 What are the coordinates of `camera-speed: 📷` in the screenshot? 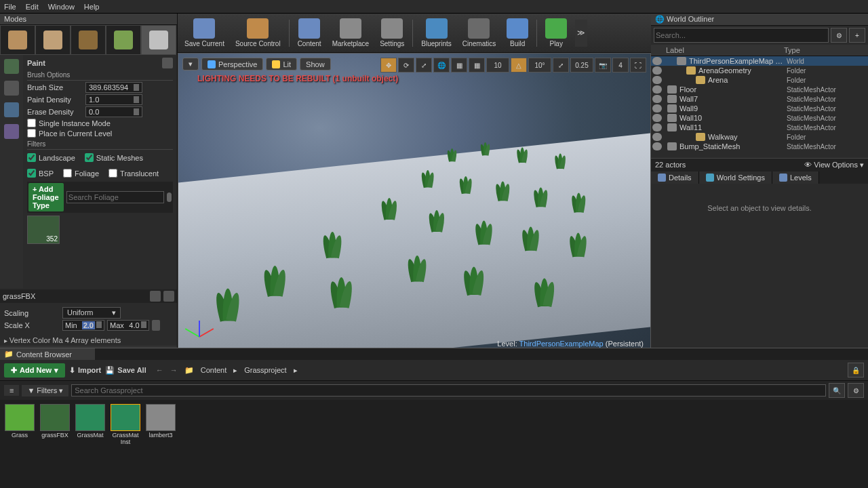 It's located at (603, 65).